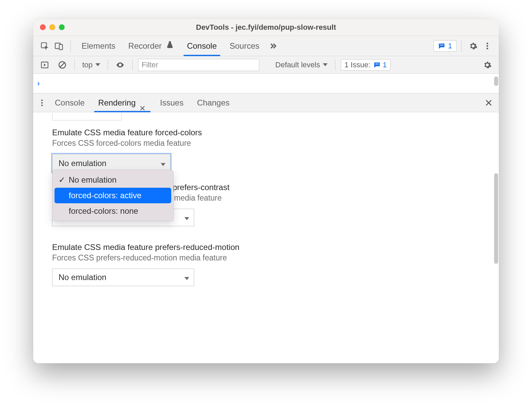  What do you see at coordinates (59, 46) in the screenshot?
I see `device-toggle-icon` at bounding box center [59, 46].